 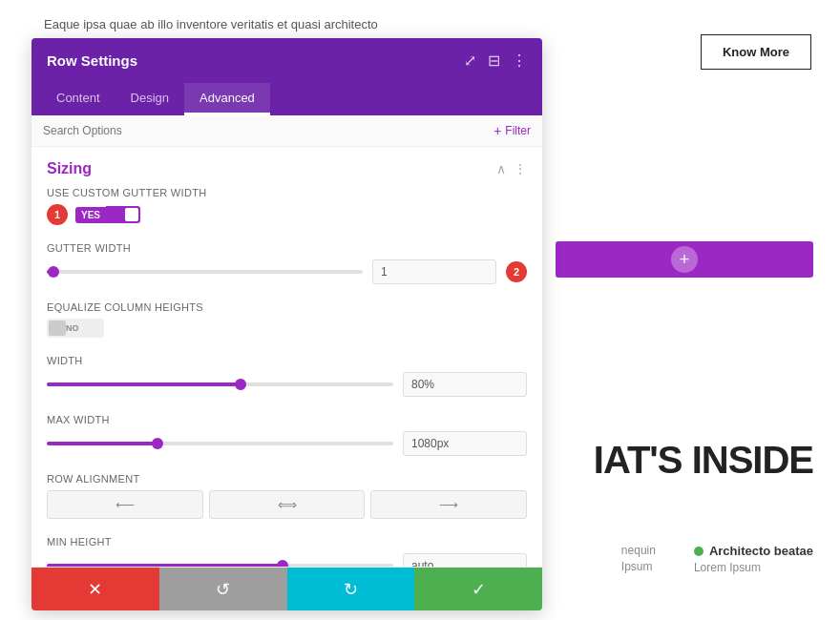 What do you see at coordinates (164, 565) in the screenshot?
I see `min-height-fill` at bounding box center [164, 565].